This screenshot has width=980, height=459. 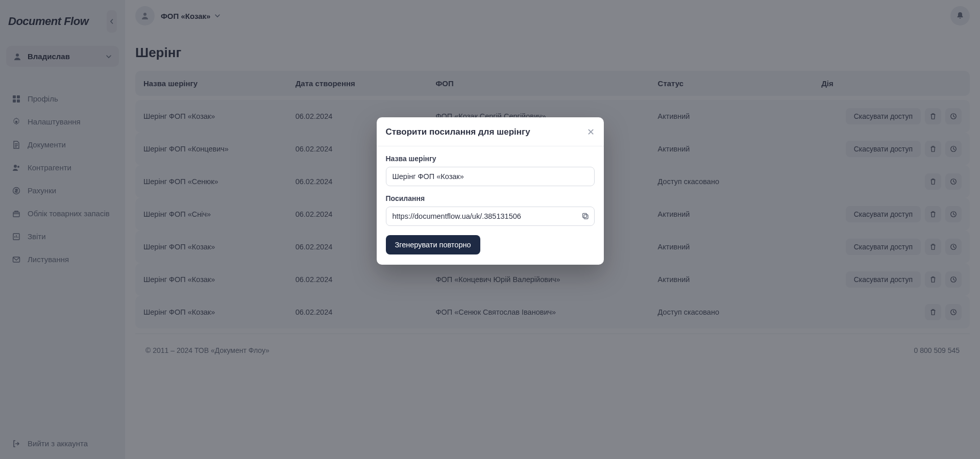 I want to click on sharing-name-input, so click(x=490, y=176).